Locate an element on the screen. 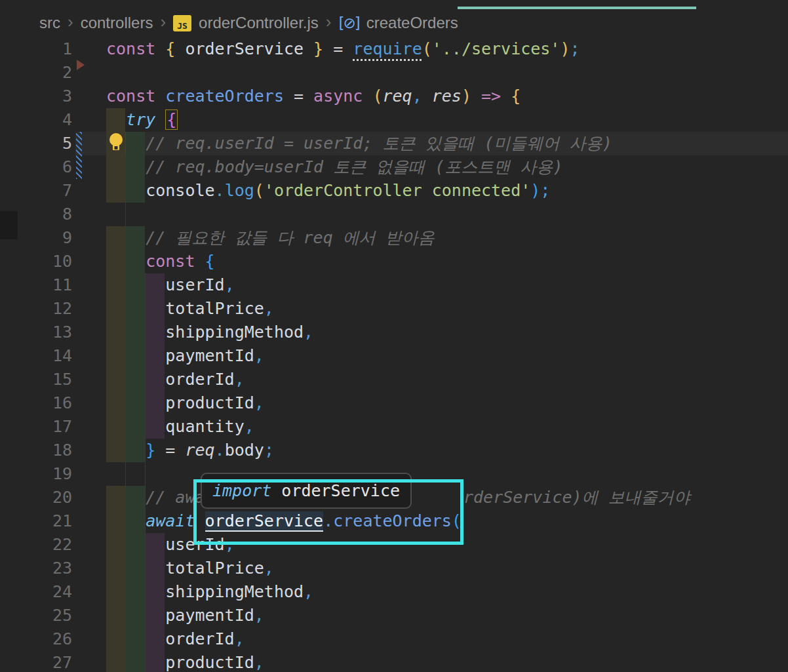  code-text: const { orderService } = require('../ser… is located at coordinates (344, 49).